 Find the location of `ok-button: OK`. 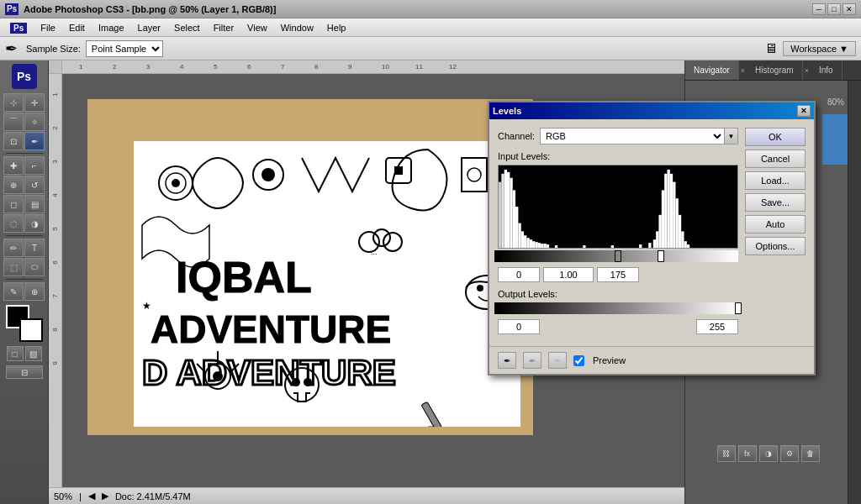

ok-button: OK is located at coordinates (775, 137).